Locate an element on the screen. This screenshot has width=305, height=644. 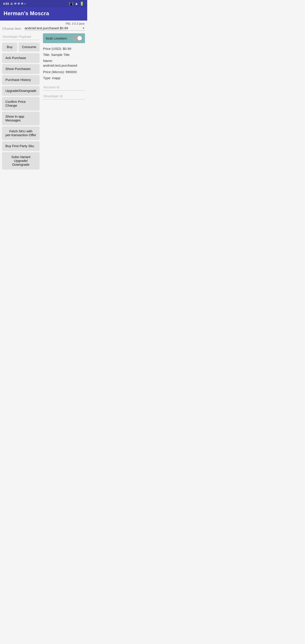
chevron-down-icon: ▼ is located at coordinates (84, 28).